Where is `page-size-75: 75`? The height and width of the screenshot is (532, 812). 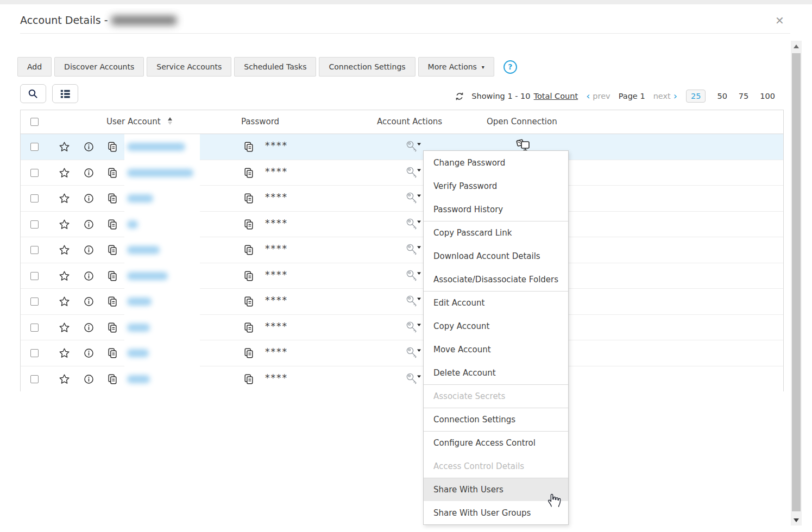 page-size-75: 75 is located at coordinates (744, 96).